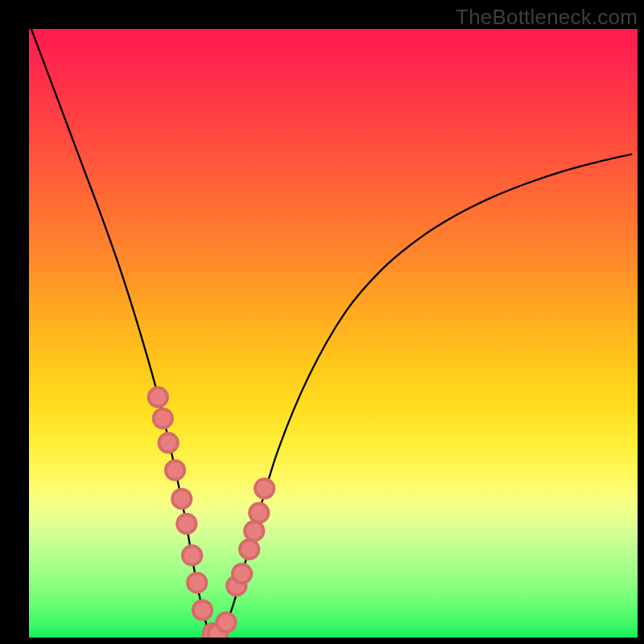 Image resolution: width=644 pixels, height=644 pixels. Describe the element at coordinates (212, 513) in the screenshot. I see `marker-group` at that location.